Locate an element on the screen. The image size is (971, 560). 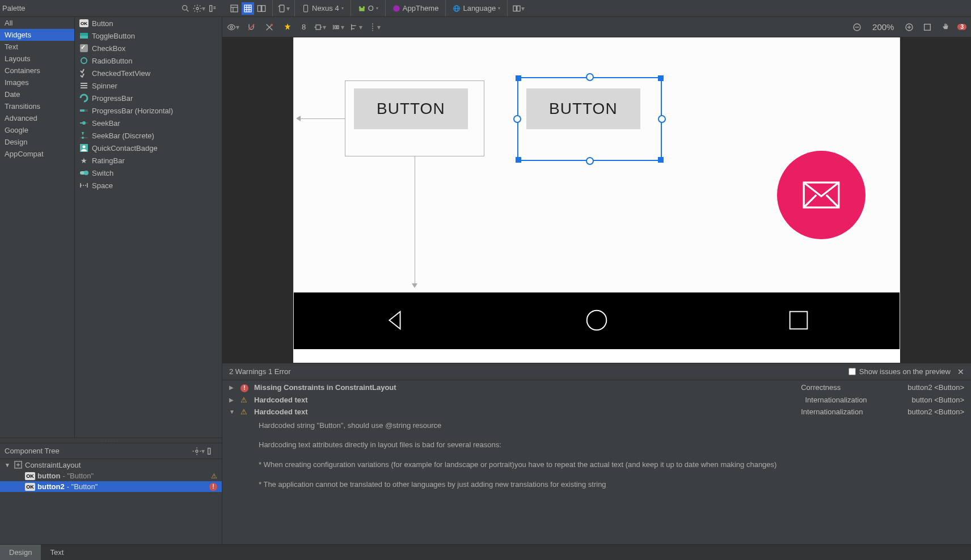
issue-row: ▶ ! Missing Constraints in ConstraintLay… is located at coordinates (597, 388).